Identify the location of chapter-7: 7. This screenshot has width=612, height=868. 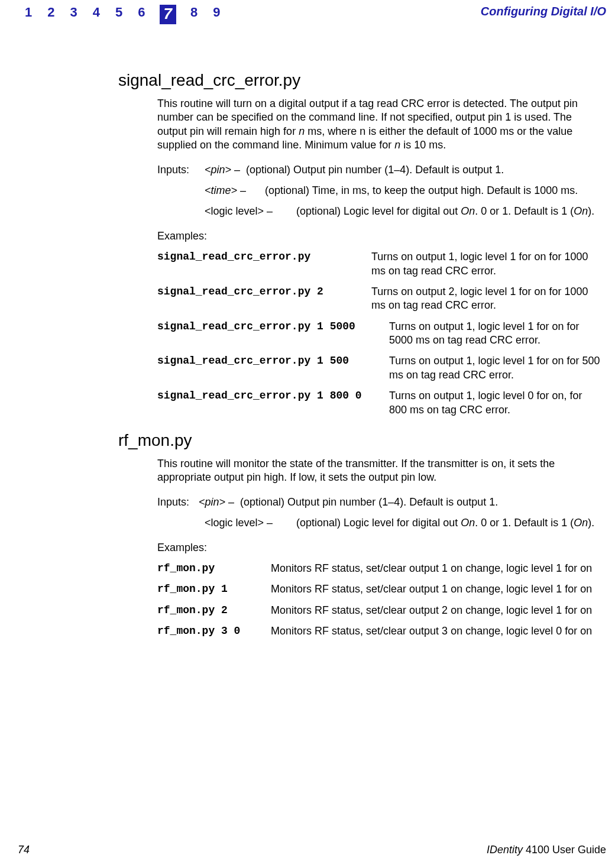
(168, 14).